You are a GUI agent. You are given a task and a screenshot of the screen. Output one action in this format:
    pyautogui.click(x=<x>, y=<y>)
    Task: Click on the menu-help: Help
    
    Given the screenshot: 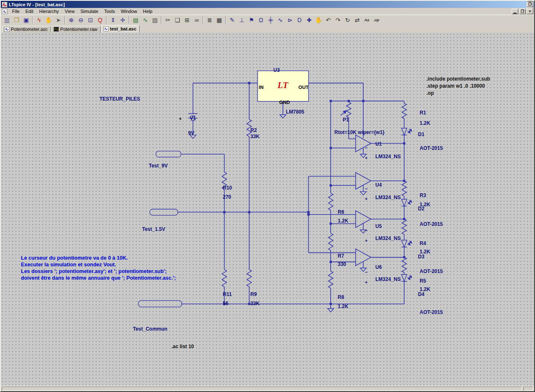 What is the action you would take?
    pyautogui.click(x=148, y=11)
    